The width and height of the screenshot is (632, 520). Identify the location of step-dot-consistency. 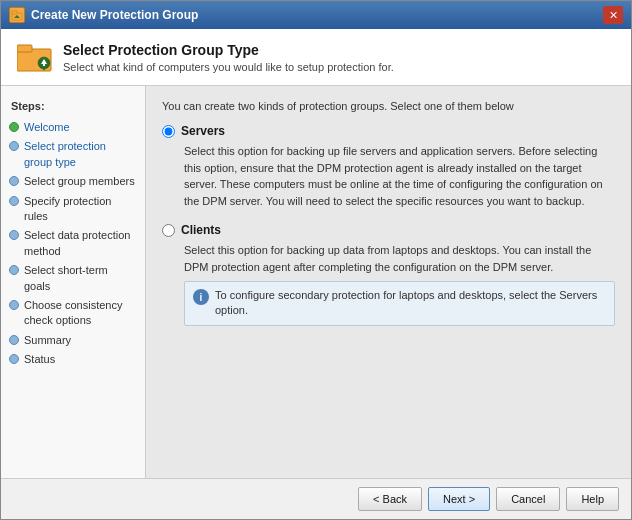
(14, 305).